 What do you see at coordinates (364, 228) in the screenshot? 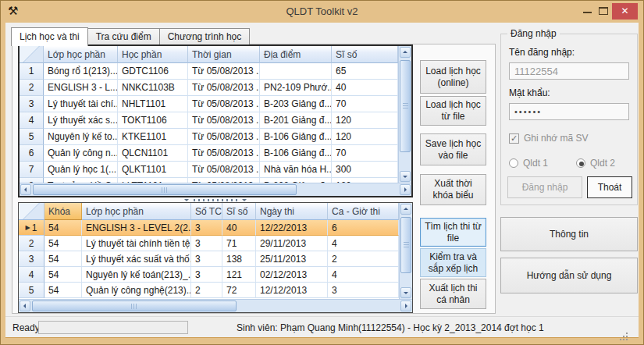
I see `table-cell: 6` at bounding box center [364, 228].